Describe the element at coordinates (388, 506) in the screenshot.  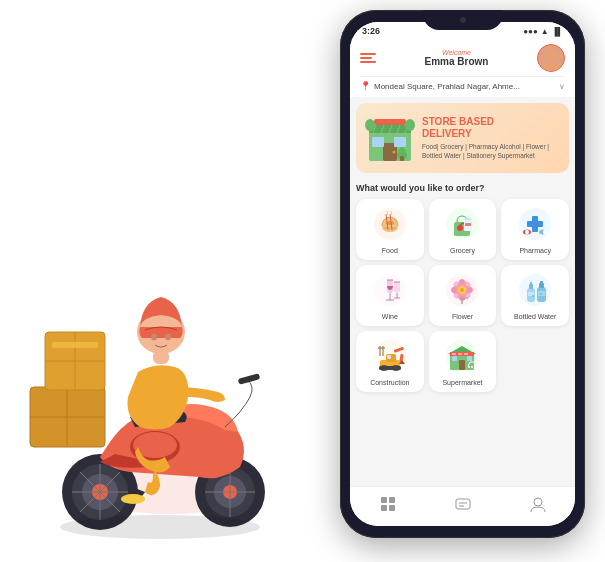
I see `home-nav-icon` at that location.